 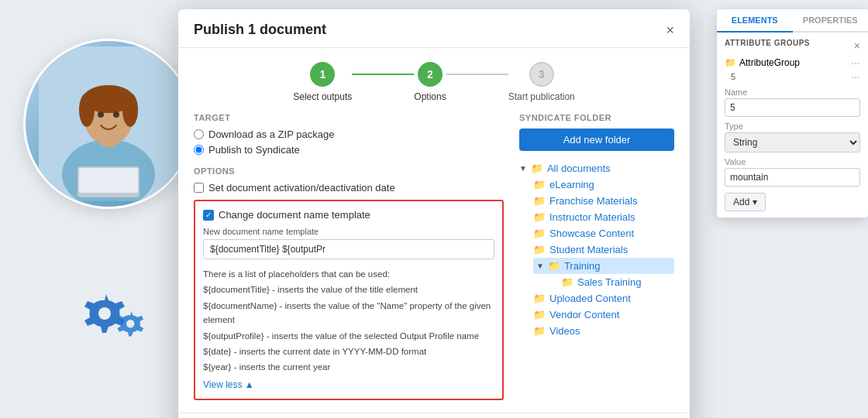 What do you see at coordinates (733, 77) in the screenshot?
I see `attr-count: 5` at bounding box center [733, 77].